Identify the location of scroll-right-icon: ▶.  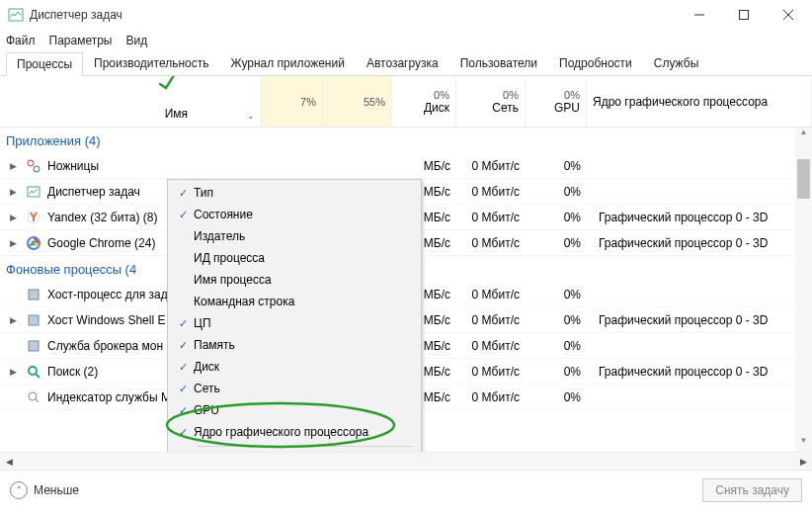
(803, 462).